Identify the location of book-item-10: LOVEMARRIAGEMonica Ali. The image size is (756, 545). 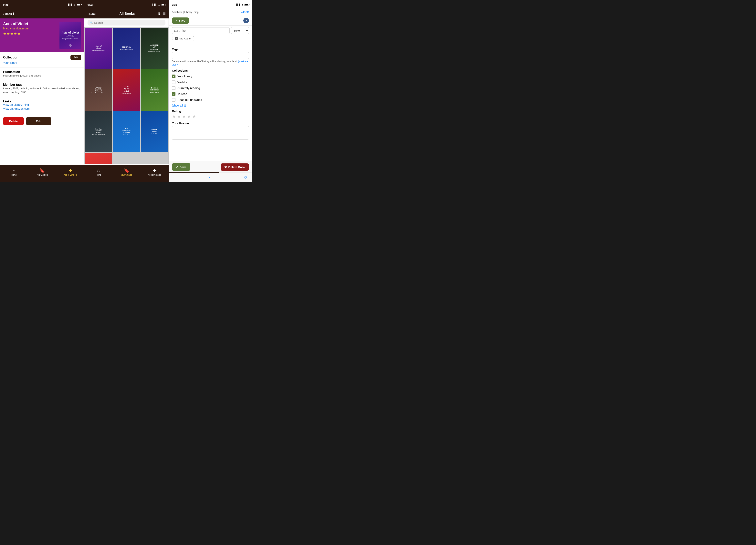
(99, 159).